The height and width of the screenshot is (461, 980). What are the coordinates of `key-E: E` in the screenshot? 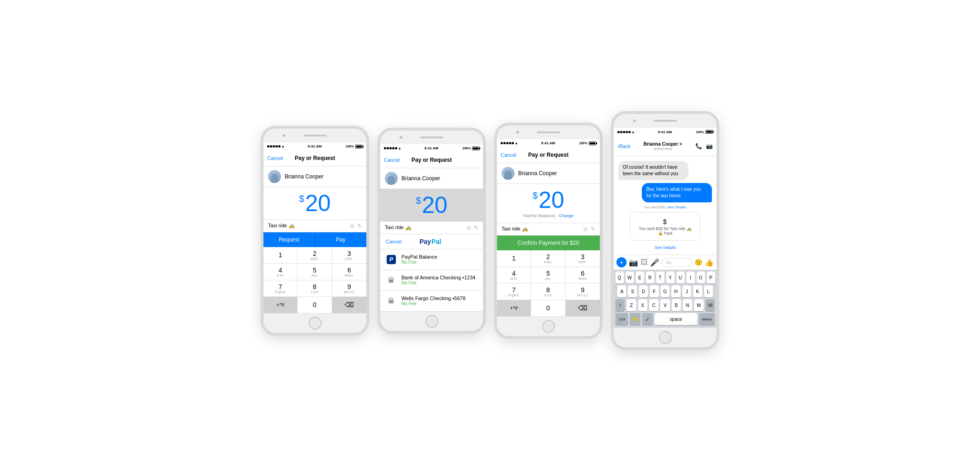 It's located at (640, 278).